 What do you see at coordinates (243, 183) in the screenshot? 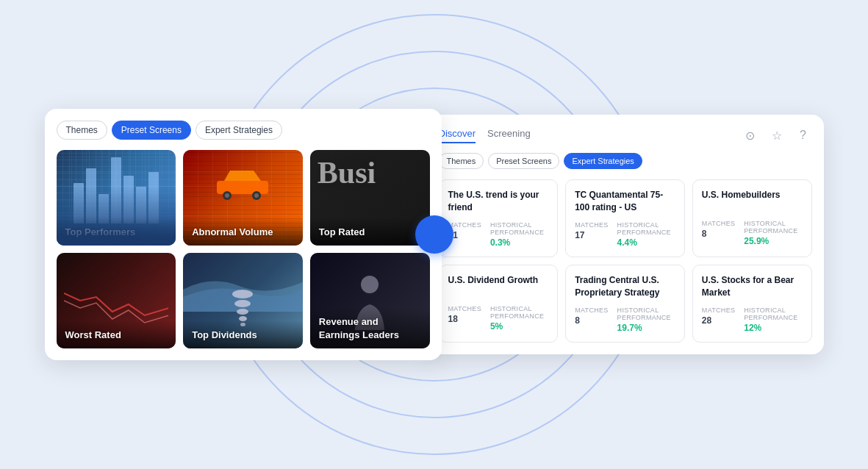
I see `car-visual` at bounding box center [243, 183].